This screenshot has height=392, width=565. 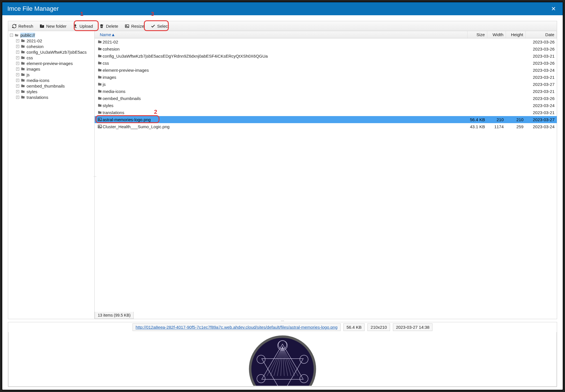 What do you see at coordinates (553, 9) in the screenshot?
I see `close-button: ✕` at bounding box center [553, 9].